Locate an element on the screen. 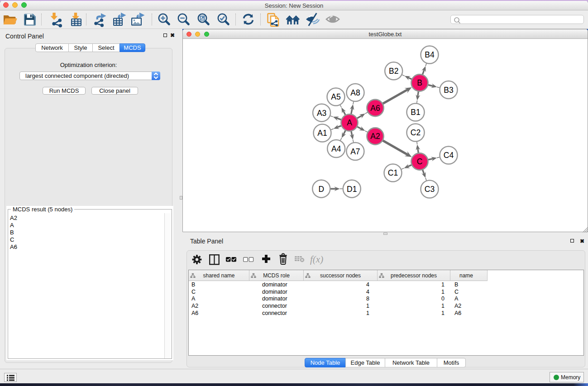  svg-text: A6 is located at coordinates (375, 108).